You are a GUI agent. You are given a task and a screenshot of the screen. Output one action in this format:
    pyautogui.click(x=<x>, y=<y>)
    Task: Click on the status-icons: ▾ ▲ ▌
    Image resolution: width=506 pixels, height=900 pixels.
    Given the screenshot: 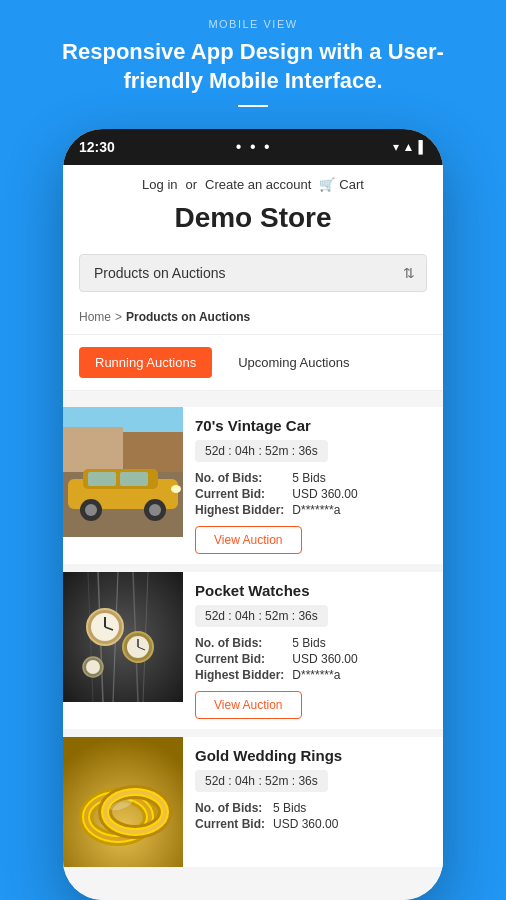 What is the action you would take?
    pyautogui.click(x=410, y=147)
    